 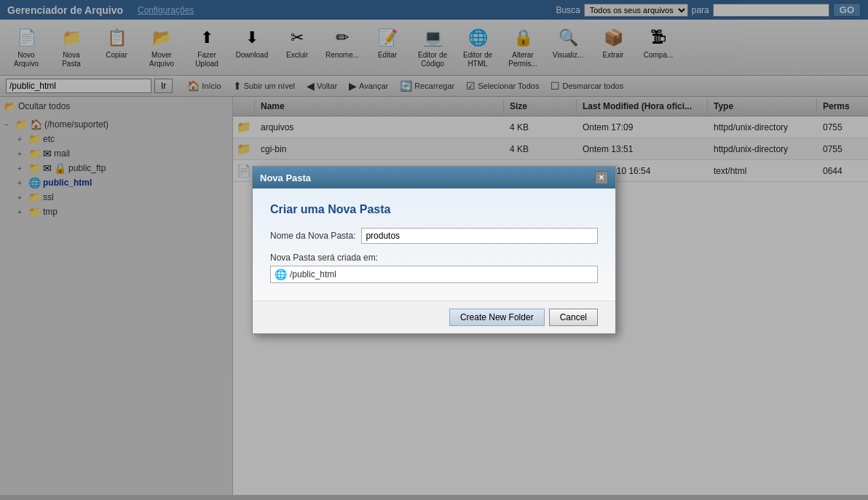 I want to click on new-folder-dialog: Nova Pasta × Criar uma Nova Pasta Nome d…, so click(x=434, y=250).